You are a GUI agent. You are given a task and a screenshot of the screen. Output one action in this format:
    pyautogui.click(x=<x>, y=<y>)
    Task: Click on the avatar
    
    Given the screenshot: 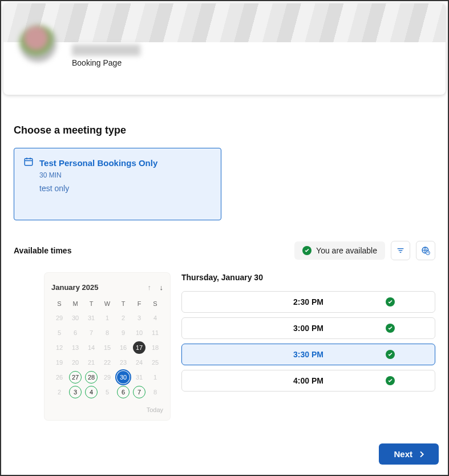 What is the action you would take?
    pyautogui.click(x=38, y=43)
    